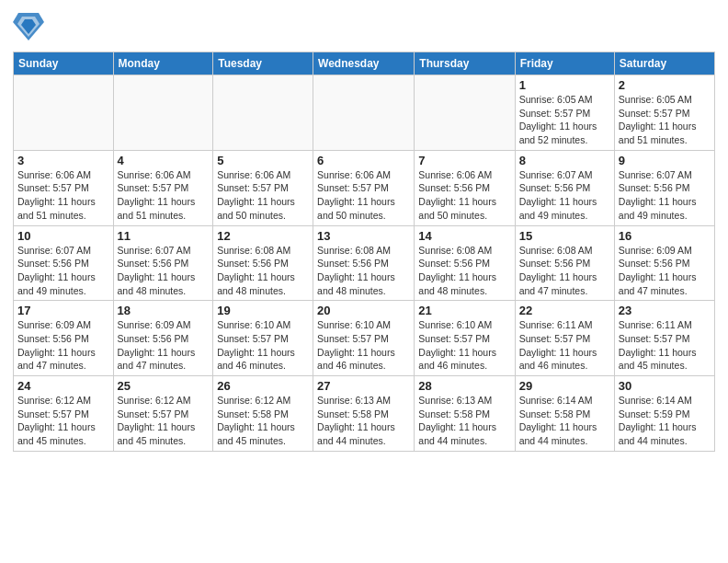 The width and height of the screenshot is (728, 563). Describe the element at coordinates (364, 113) in the screenshot. I see `calendar-week-row: 1Sunrise: 6:05 AMSunset: 5:57 PMDaylight…` at that location.